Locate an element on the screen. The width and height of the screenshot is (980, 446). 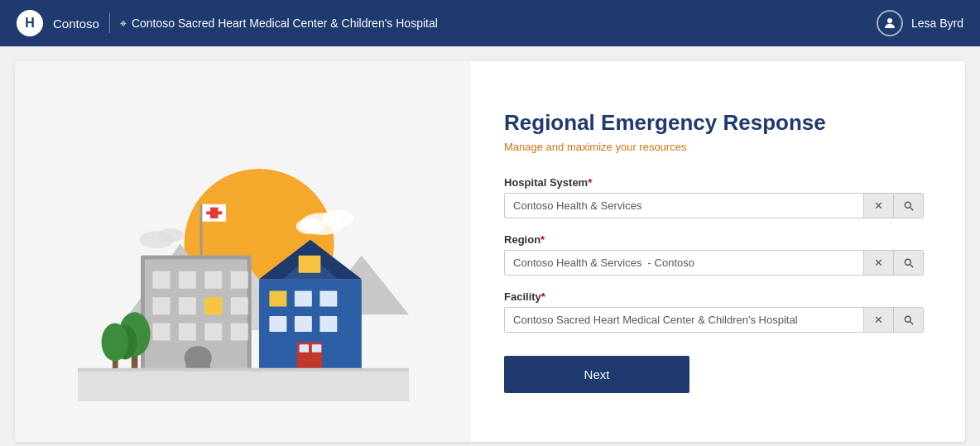
header-left: H Contoso ⌖ Contoso Sacred Heart Medical… is located at coordinates (227, 23).